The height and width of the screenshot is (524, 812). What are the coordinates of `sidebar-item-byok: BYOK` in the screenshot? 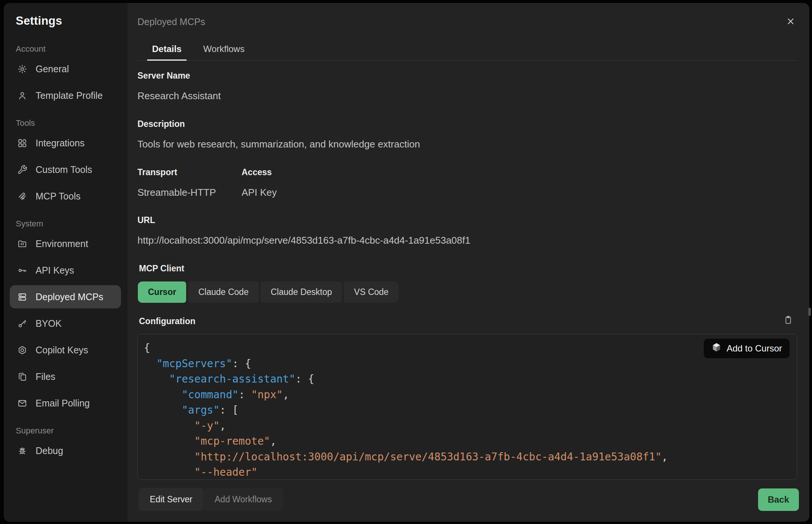 It's located at (65, 323).